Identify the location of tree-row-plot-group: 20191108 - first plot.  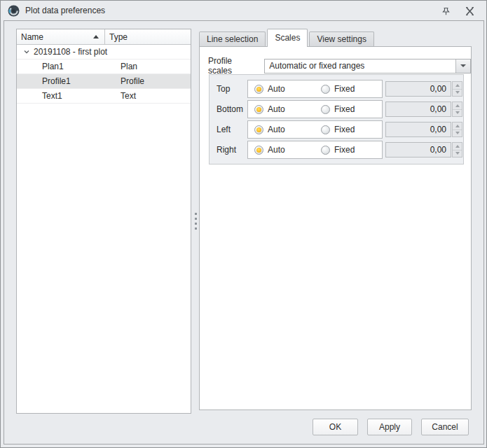
(104, 52).